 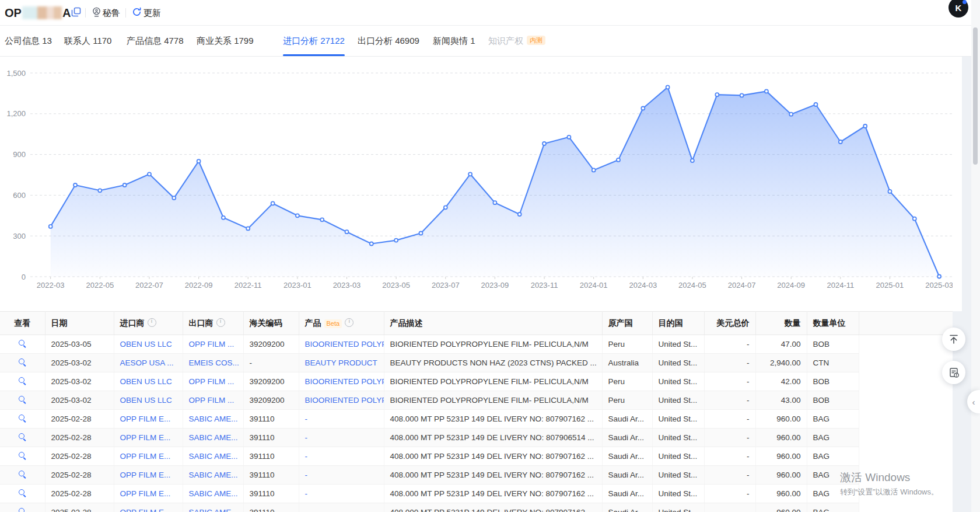 What do you see at coordinates (136, 13) in the screenshot?
I see `refresh-icon` at bounding box center [136, 13].